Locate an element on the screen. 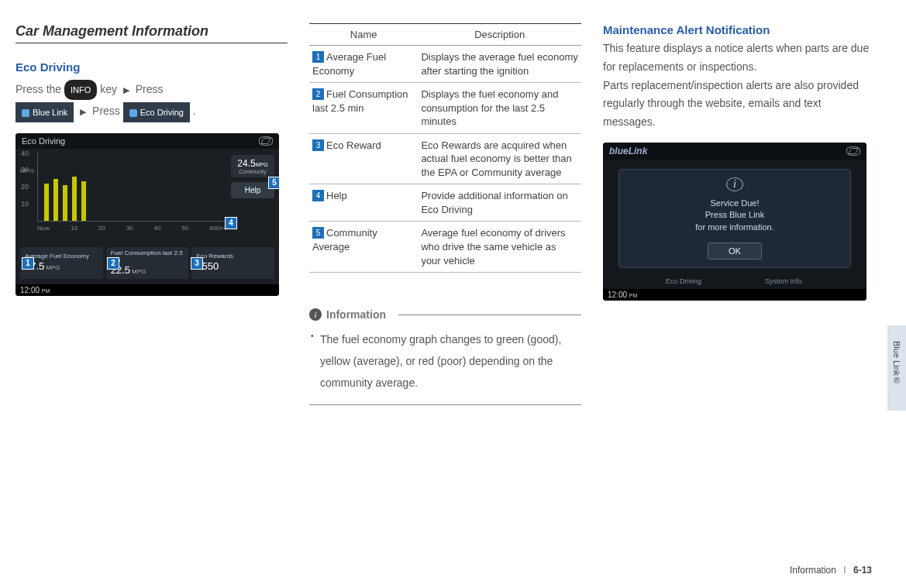 This screenshot has height=588, width=906. chart-xlabels: Now1020304050600ml is located at coordinates (132, 228).